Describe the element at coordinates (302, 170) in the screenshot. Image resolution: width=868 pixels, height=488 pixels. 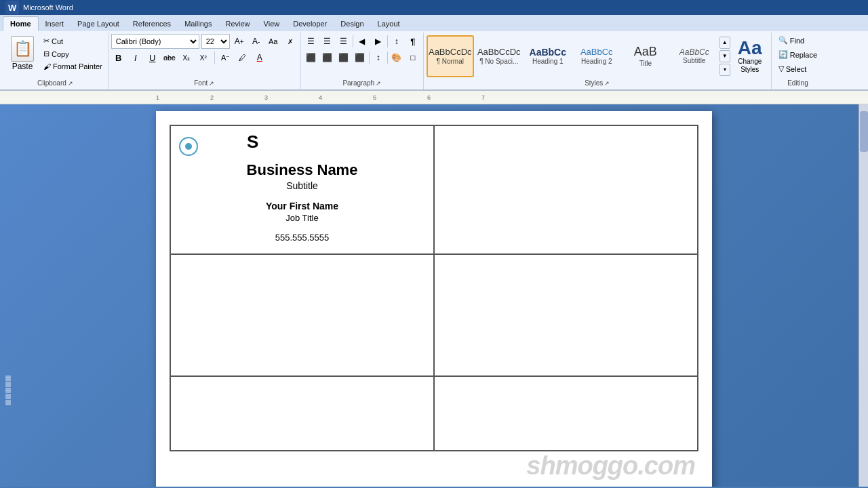
I see `card-business-name: Business Name` at that location.